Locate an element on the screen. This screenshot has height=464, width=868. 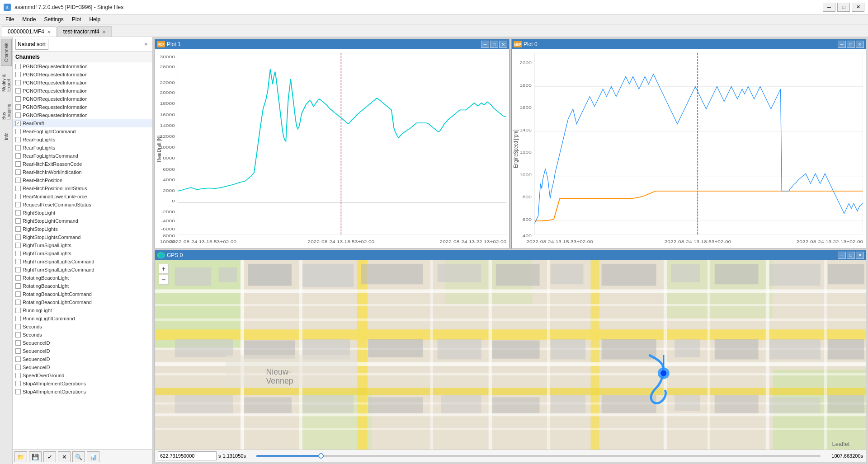
channel-item: RearNominalLowerLinkForce is located at coordinates (82, 197).